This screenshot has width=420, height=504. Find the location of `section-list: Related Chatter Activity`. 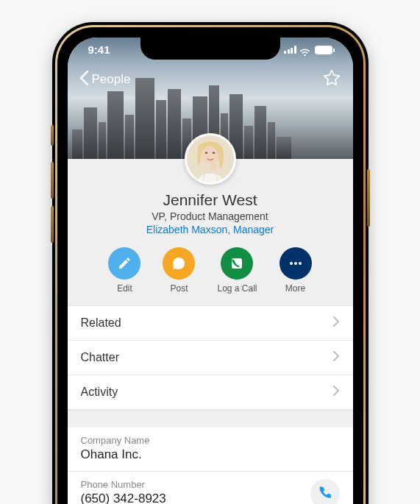

section-list: Related Chatter Activity is located at coordinates (210, 358).